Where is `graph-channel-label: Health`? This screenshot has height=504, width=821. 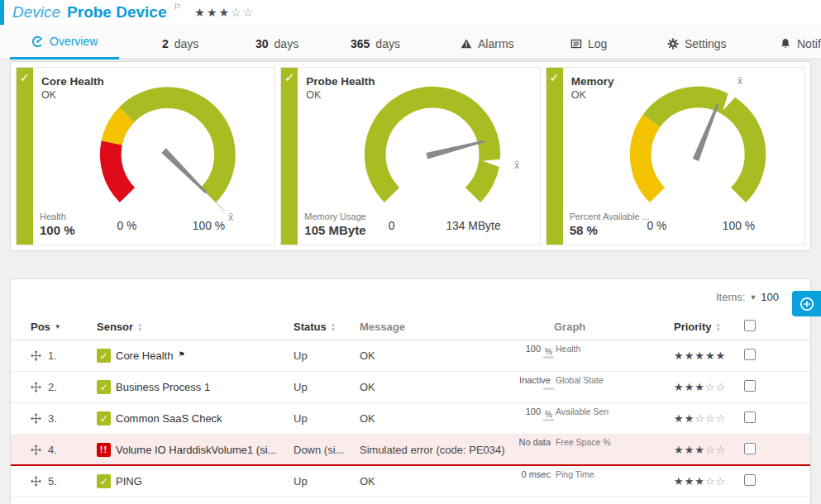
graph-channel-label: Health is located at coordinates (568, 349).